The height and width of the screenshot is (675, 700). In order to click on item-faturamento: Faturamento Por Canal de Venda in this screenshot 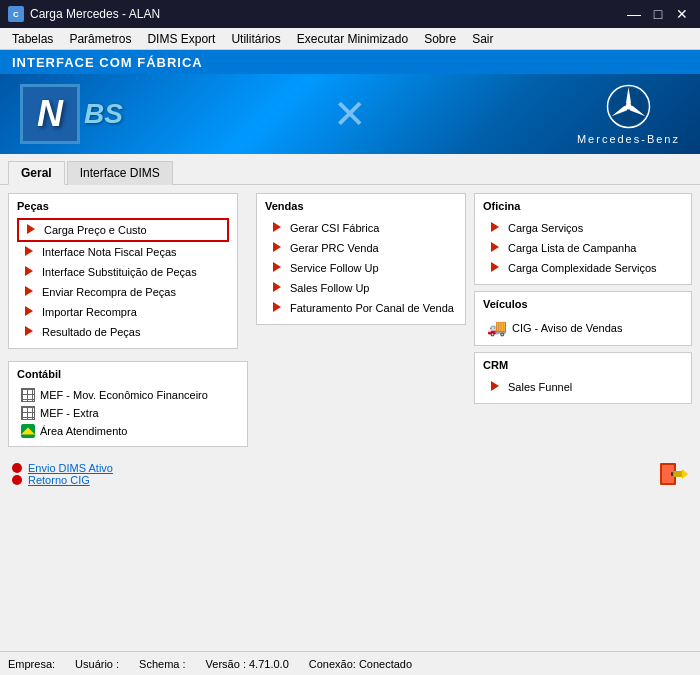, I will do `click(361, 308)`.